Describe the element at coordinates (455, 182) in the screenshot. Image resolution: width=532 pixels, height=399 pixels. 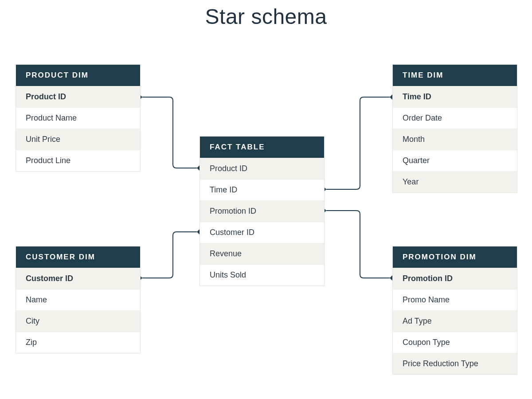
I see `table-row: Year` at that location.